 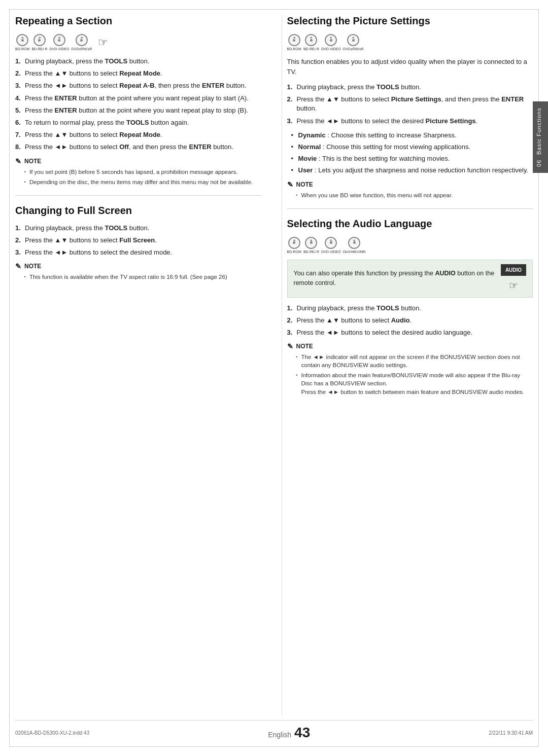 I want to click on step-5: 5. Press the ENTER button at the point w…, so click(x=138, y=111).